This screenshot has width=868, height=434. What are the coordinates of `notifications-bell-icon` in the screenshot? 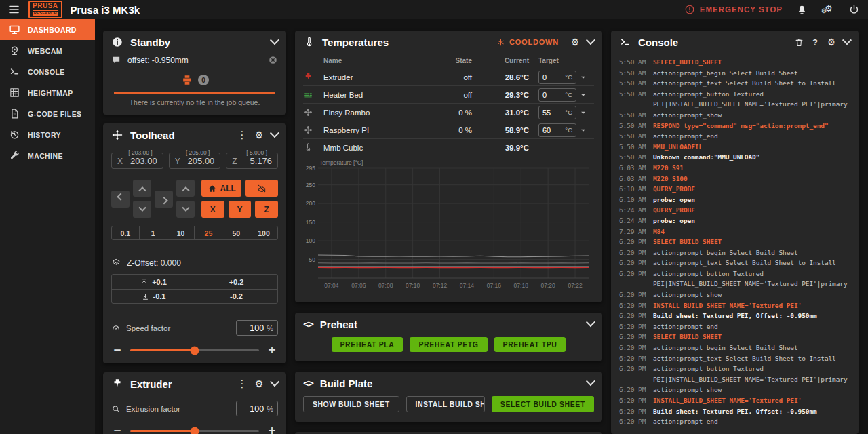 It's located at (802, 9).